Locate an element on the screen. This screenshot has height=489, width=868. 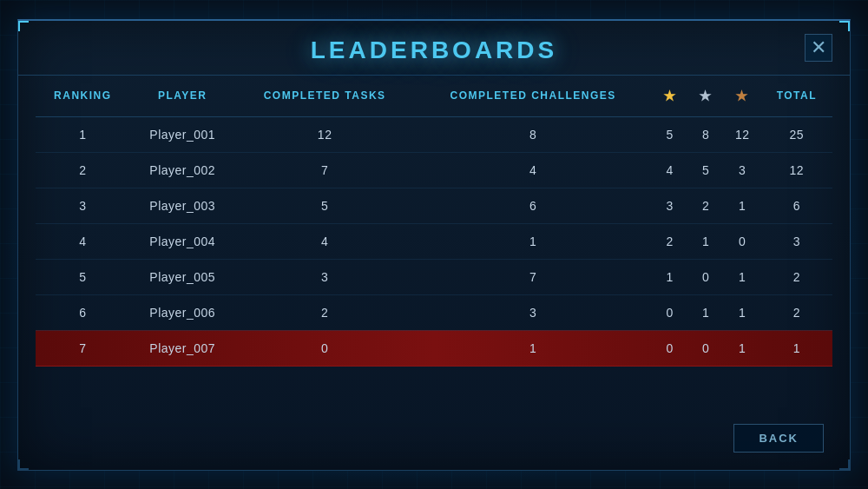
cell-total: 25 is located at coordinates (797, 134).